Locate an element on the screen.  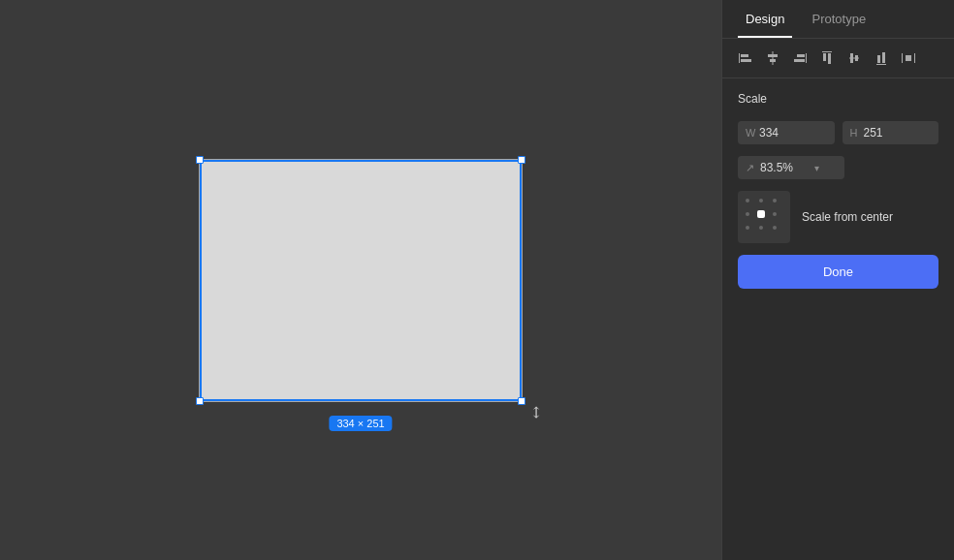
scale-input-group: ↗ ▾ is located at coordinates (791, 168).